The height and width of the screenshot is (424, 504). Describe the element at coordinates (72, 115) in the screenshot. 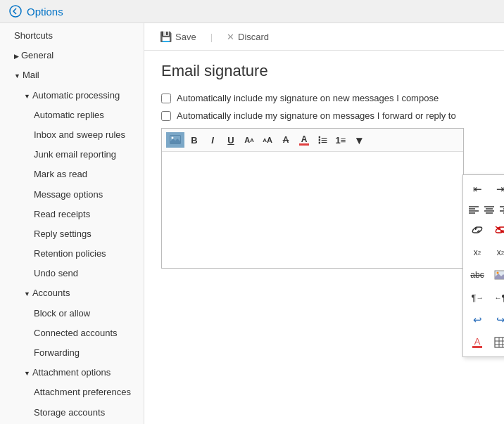

I see `sidebar-item-auto-replies: Automatic replies` at that location.